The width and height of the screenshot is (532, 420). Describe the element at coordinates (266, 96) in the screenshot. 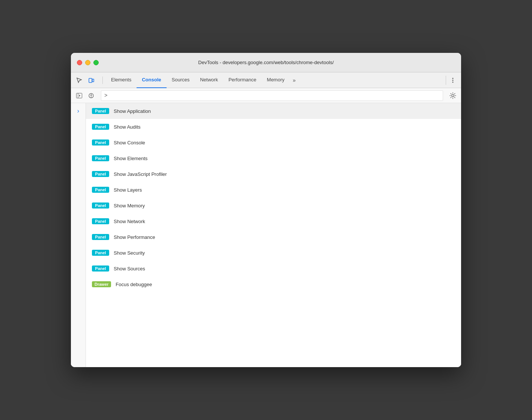

I see `console-toolbar: >` at that location.